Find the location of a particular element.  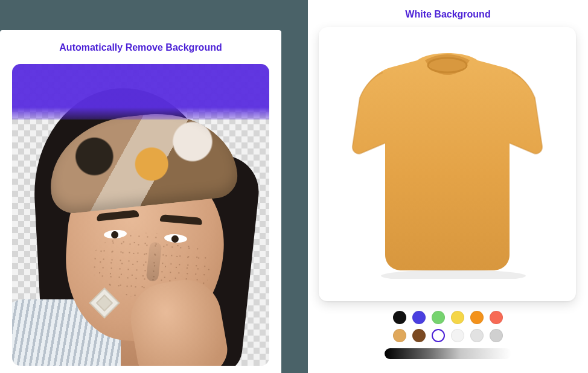

swatch-brown is located at coordinates (419, 336).